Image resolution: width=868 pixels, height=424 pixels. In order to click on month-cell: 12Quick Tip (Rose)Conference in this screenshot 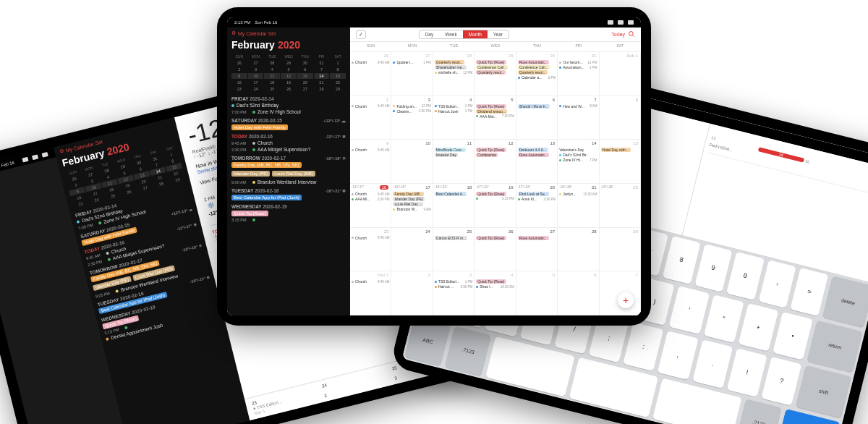, I will do `click(495, 162)`.